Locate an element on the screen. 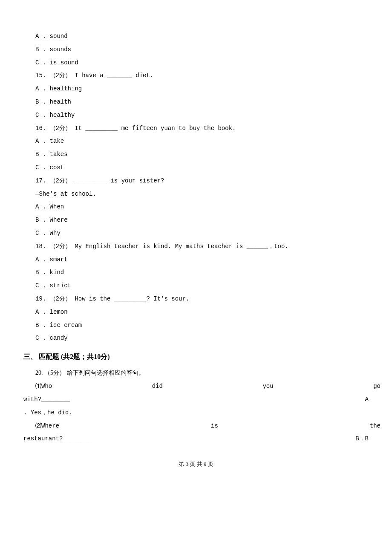 The image size is (392, 555). q20-r1-w1: ⑴Who is located at coordinates (43, 386).